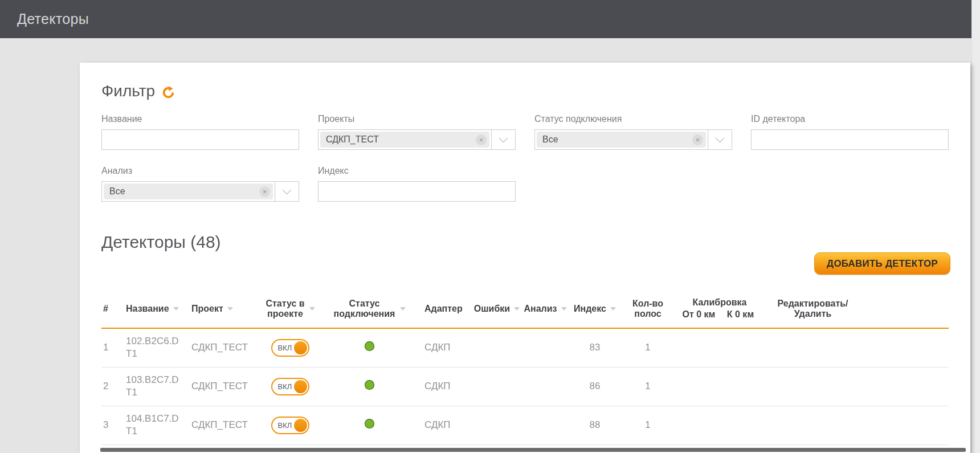 This screenshot has width=980, height=453. Describe the element at coordinates (634, 119) in the screenshot. I see `connection-status-label: Статус подключения` at that location.